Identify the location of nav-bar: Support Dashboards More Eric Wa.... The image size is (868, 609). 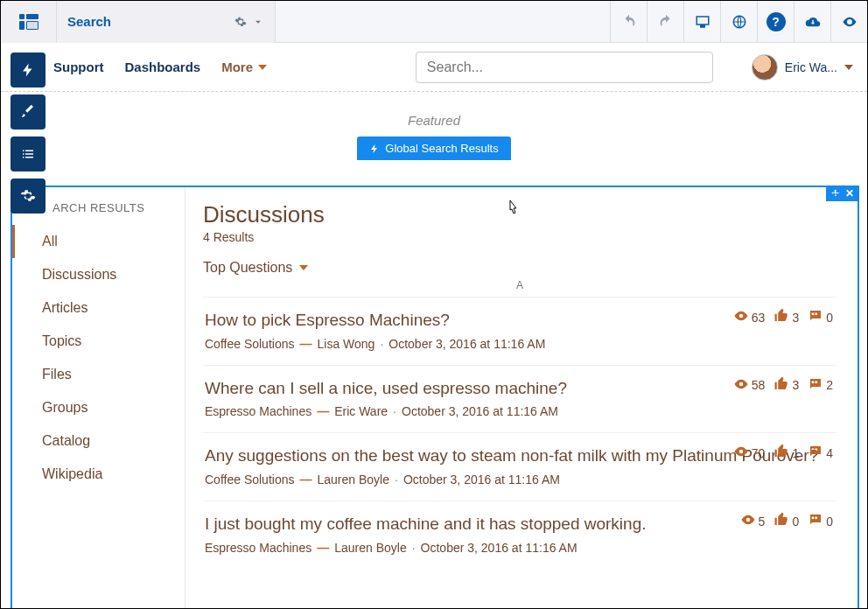
(434, 67).